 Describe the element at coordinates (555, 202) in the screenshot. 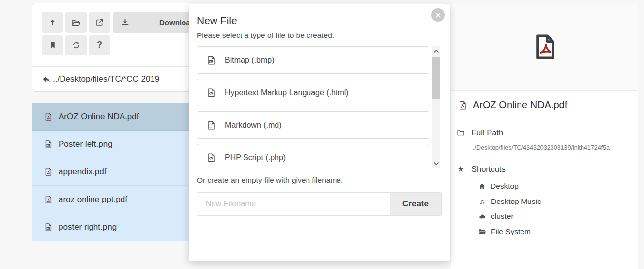

I see `shortcut-desktop-music: ♫ Desktop Music` at that location.